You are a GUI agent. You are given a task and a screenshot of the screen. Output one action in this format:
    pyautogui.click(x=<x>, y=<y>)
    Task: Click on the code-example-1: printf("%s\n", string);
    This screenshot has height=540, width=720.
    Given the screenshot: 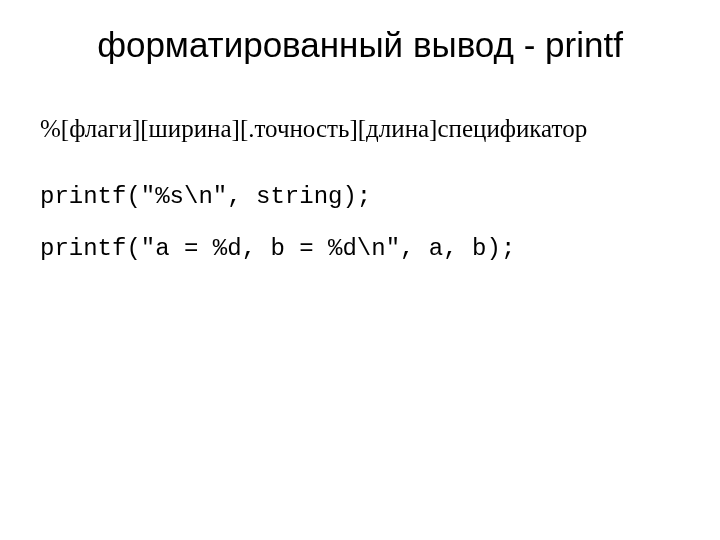 What is the action you would take?
    pyautogui.click(x=360, y=196)
    